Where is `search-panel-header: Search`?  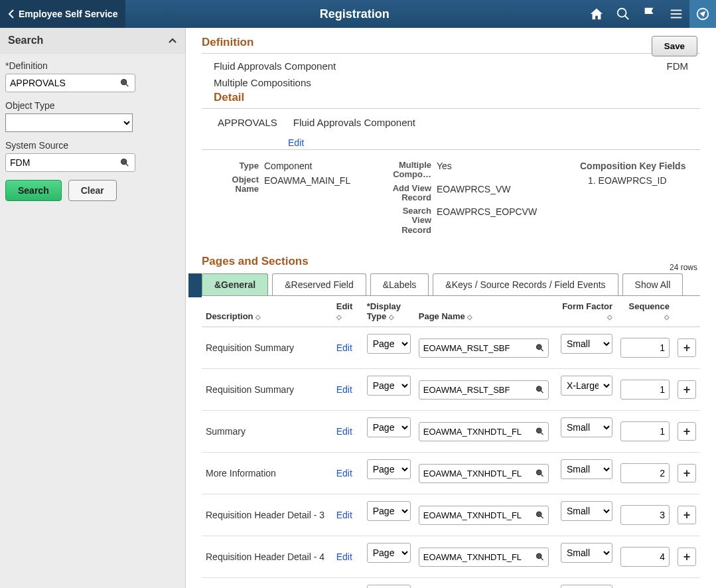
search-panel-header: Search is located at coordinates (93, 41).